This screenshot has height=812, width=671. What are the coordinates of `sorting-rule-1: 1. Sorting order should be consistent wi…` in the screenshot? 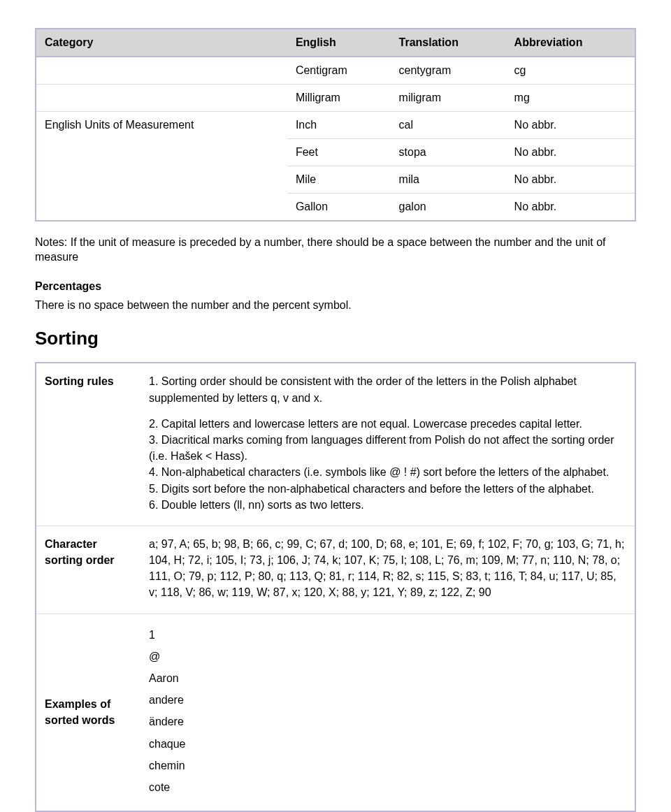 It's located at (387, 389).